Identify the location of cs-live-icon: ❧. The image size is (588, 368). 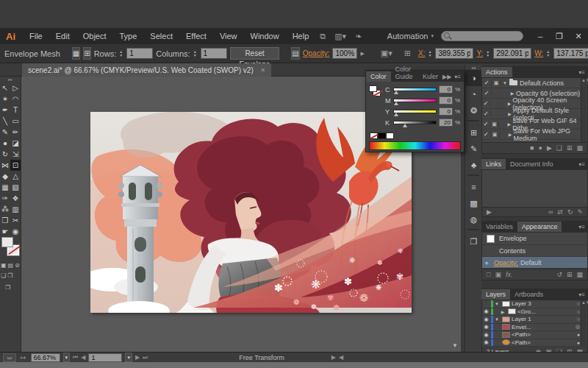
(359, 37).